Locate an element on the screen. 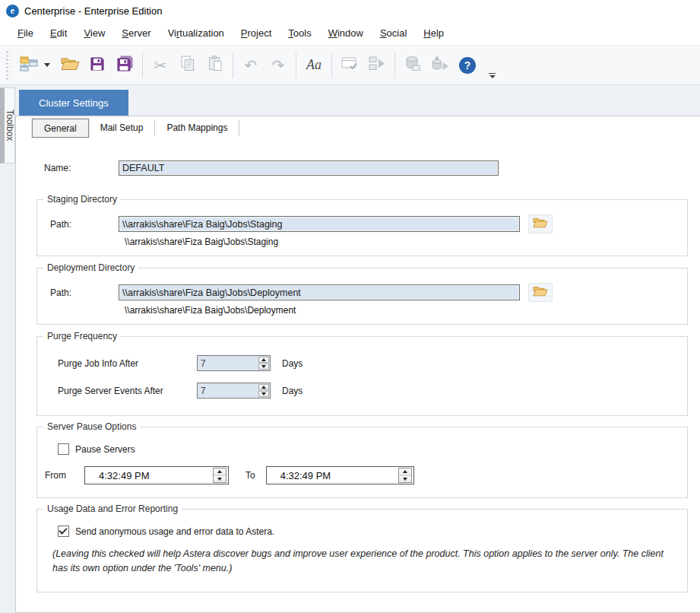 This screenshot has width=700, height=613. name-input is located at coordinates (309, 168).